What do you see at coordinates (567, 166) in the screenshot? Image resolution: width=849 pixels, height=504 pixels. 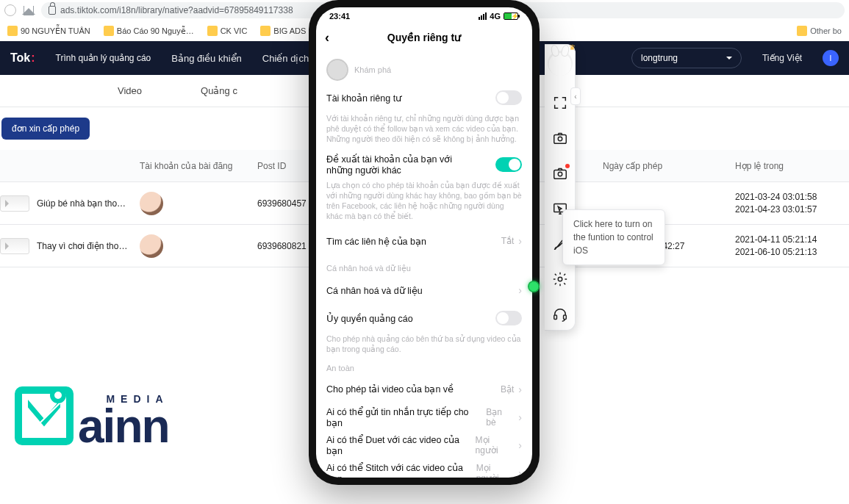 I see `rec-dot-icon` at bounding box center [567, 166].